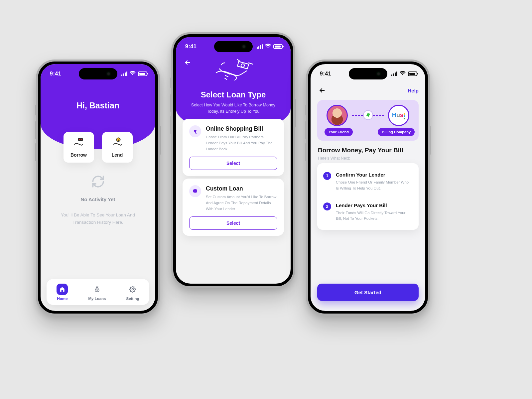  What do you see at coordinates (117, 147) in the screenshot?
I see `lend-tile: $ Lend` at bounding box center [117, 147].